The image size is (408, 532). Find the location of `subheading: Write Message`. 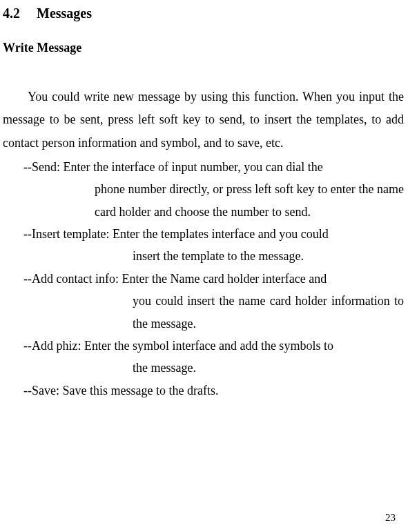

subheading: Write Message is located at coordinates (203, 48).